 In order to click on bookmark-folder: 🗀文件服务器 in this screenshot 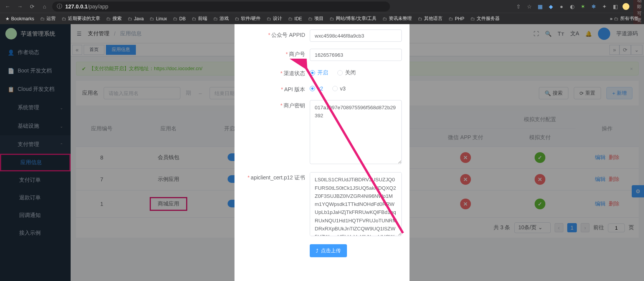, I will do `click(485, 18)`.